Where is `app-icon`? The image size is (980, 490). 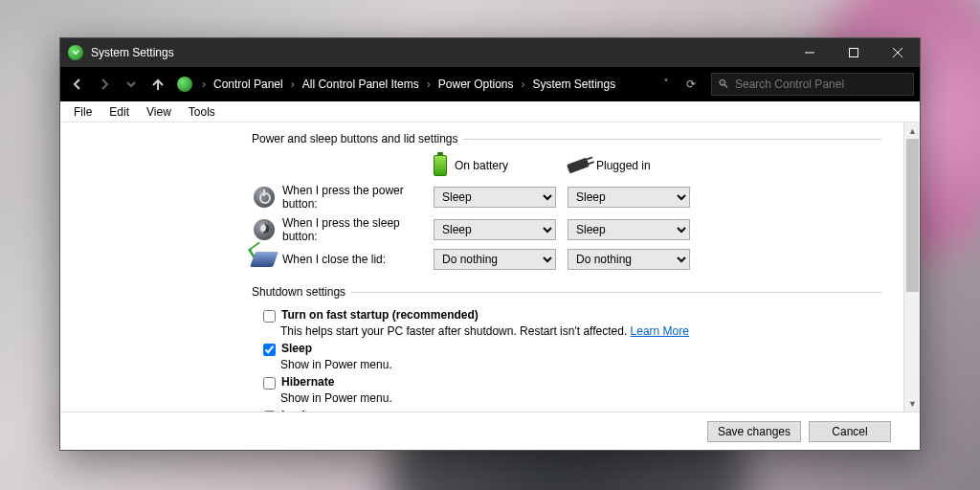 app-icon is located at coordinates (76, 53).